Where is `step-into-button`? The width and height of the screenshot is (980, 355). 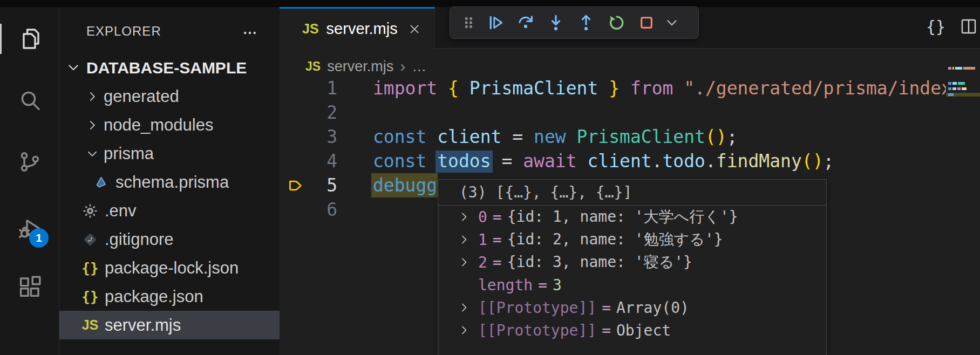 step-into-button is located at coordinates (556, 23).